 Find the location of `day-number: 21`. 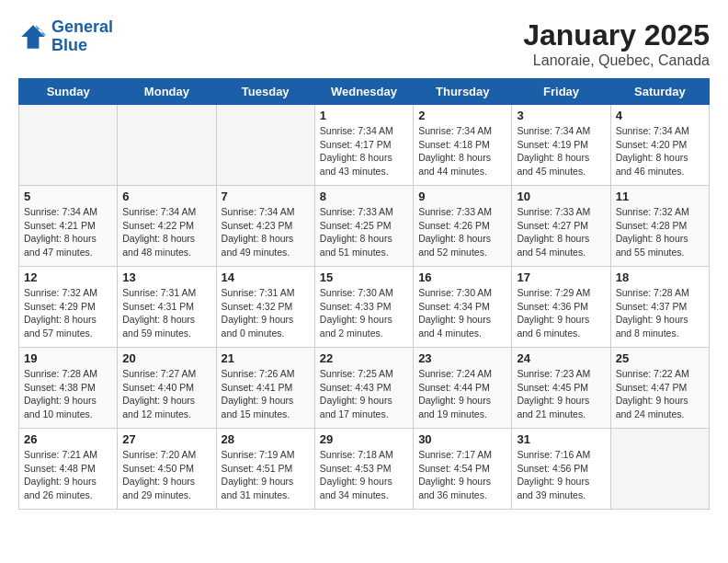

day-number: 21 is located at coordinates (266, 359).